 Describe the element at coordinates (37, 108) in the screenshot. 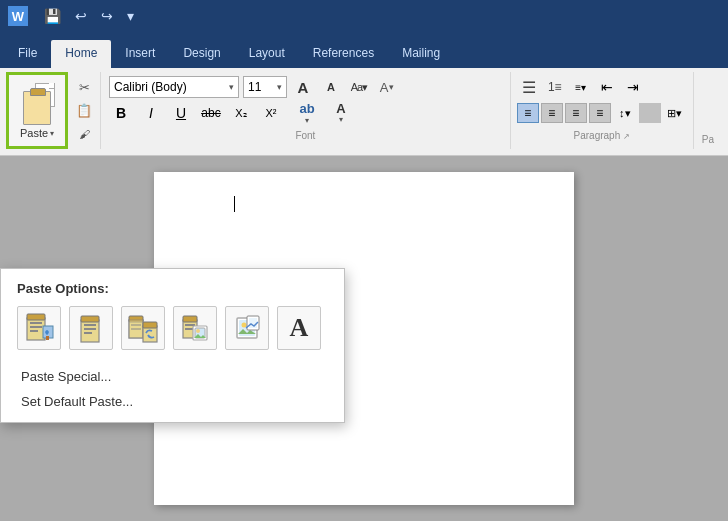

I see `paste-clipboard-icon` at that location.